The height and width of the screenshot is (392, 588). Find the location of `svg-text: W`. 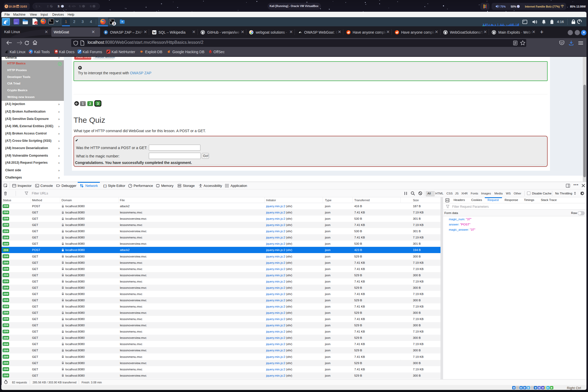

svg-text: W is located at coordinates (154, 32).